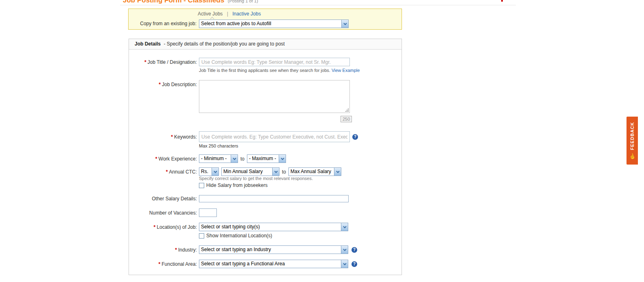 The image size is (644, 282). Describe the element at coordinates (270, 24) in the screenshot. I see `copy-from-select-value: Select from active jobs to Autofill` at that location.